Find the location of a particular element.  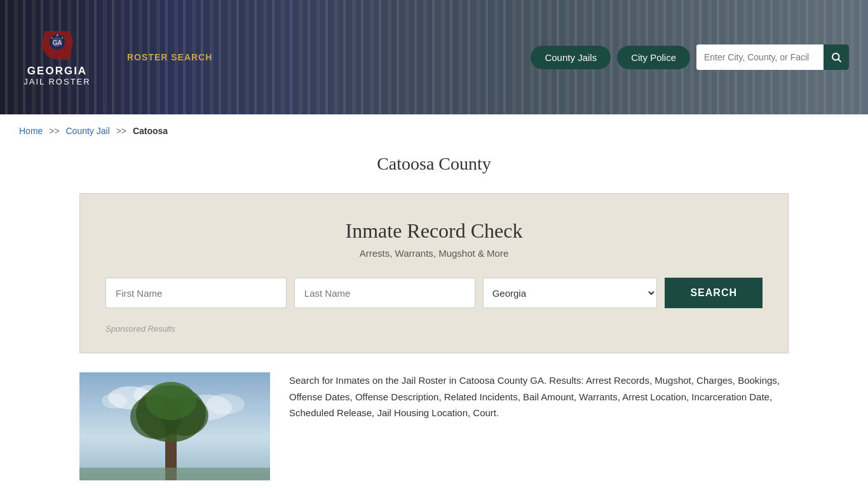

breadcrumb-sep1: >> is located at coordinates (54, 131).